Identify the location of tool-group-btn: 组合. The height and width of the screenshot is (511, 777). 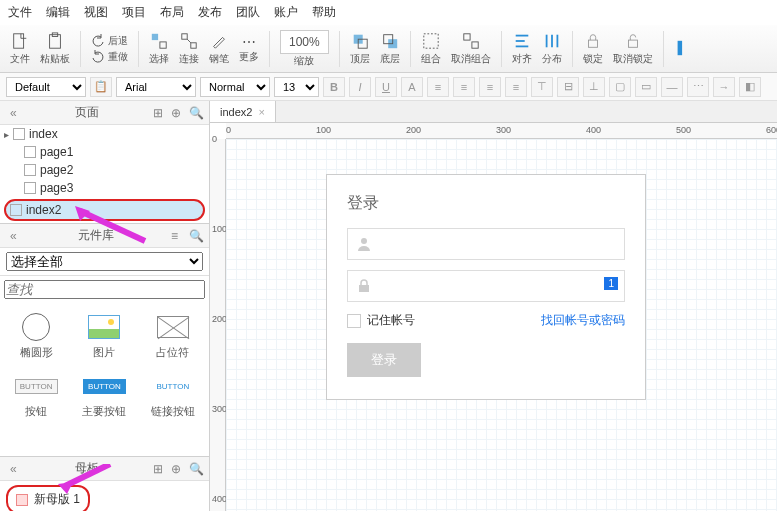
(431, 49).